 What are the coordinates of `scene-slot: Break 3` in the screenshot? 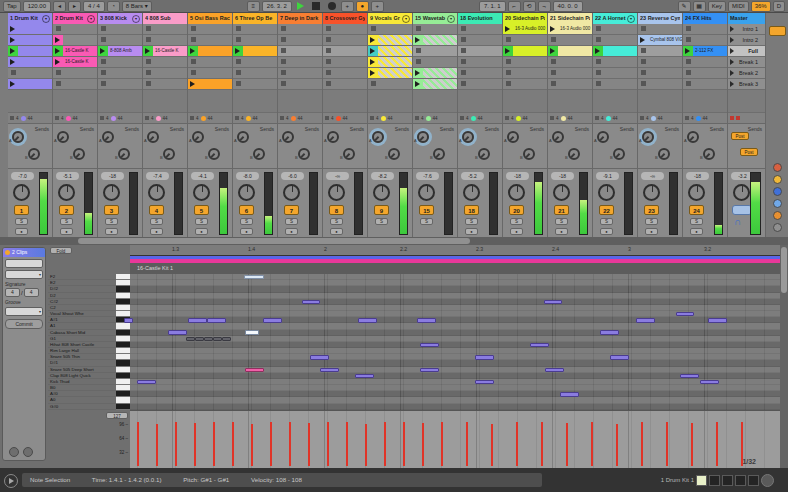 It's located at (746, 84).